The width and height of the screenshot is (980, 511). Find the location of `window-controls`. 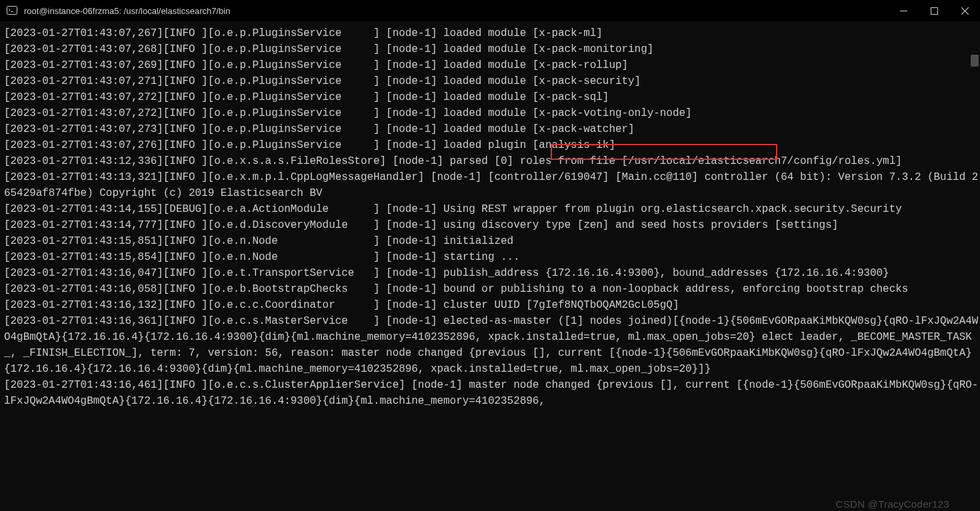

window-controls is located at coordinates (934, 11).